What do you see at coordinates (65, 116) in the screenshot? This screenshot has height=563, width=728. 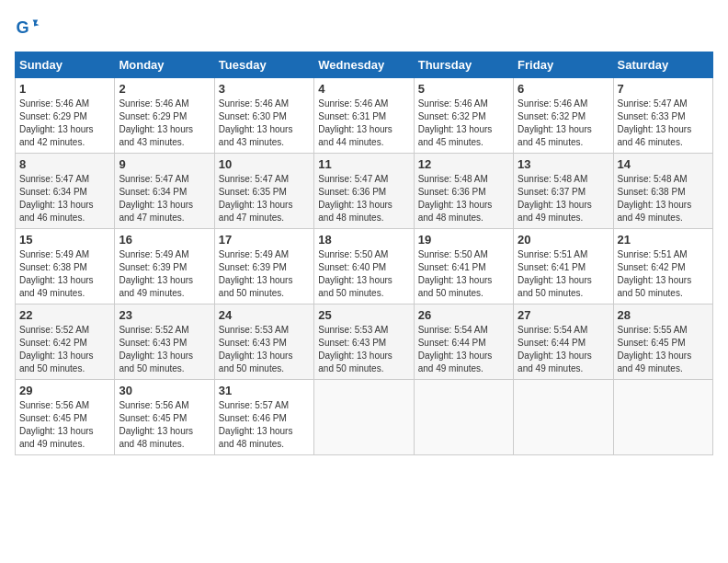 I see `calendar-cell: 1 Sunrise: 5:46 AM Sunset: 6:29 PM Dayli…` at bounding box center [65, 116].